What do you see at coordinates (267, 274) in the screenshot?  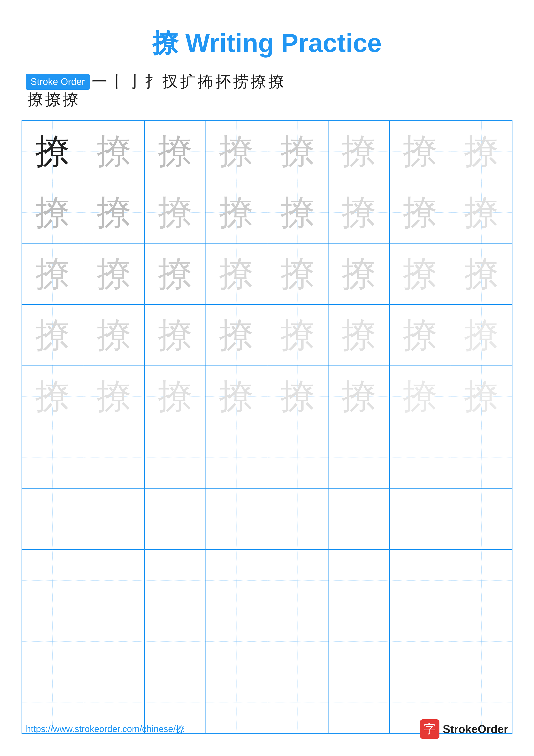 I see `grid-row-3: 撩 撩 撩 撩 撩 撩 撩 撩` at bounding box center [267, 274].